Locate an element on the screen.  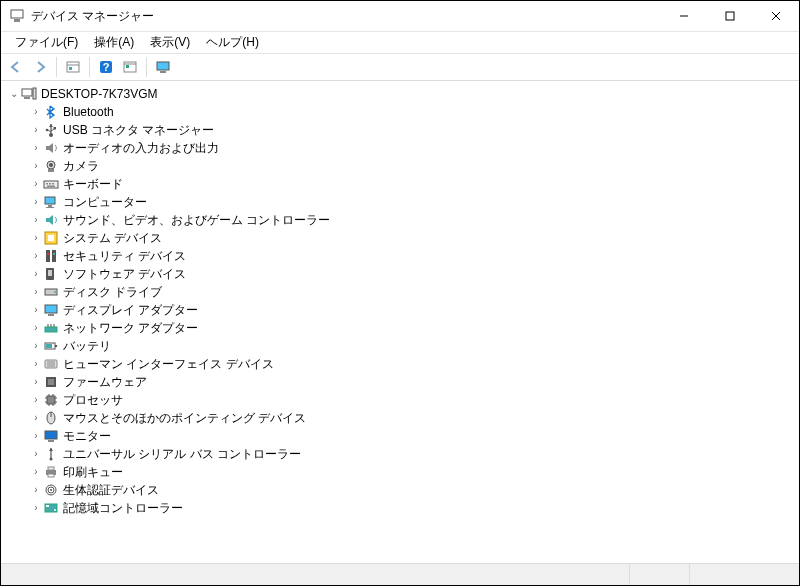
monitor-icon is located at coordinates (51, 436).